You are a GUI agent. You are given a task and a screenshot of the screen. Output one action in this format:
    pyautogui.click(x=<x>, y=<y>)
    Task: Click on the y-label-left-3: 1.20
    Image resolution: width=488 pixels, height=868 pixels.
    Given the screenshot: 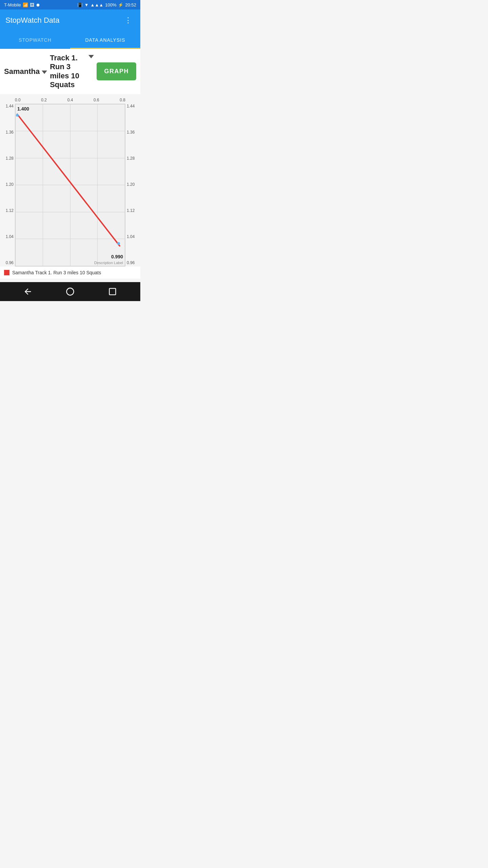 What is the action you would take?
    pyautogui.click(x=9, y=184)
    